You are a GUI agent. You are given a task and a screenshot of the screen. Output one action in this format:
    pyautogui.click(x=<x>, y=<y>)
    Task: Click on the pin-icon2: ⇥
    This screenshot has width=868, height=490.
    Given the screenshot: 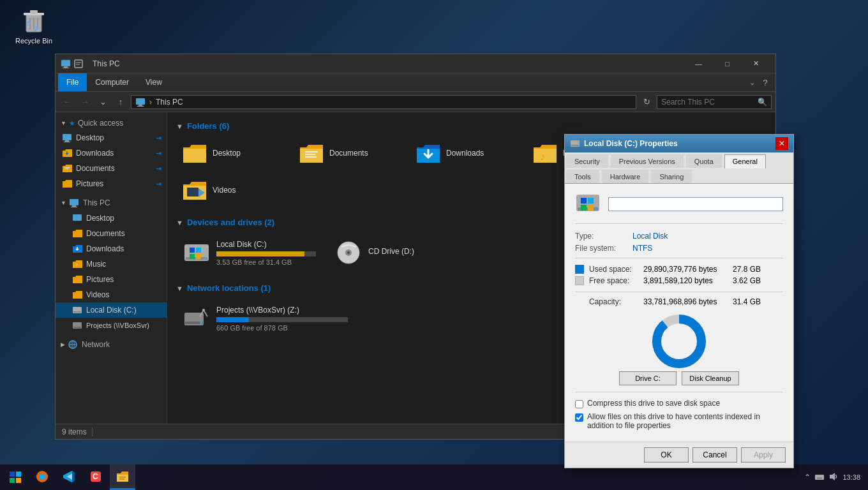 What is the action you would take?
    pyautogui.click(x=158, y=153)
    